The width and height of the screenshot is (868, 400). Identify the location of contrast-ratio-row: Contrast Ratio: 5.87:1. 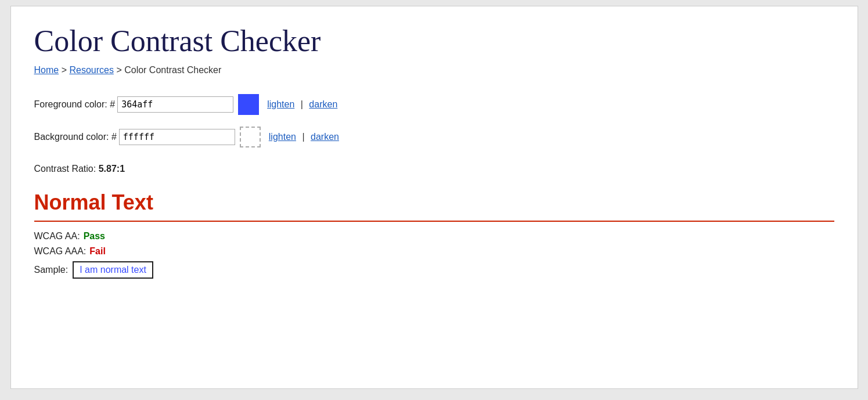
(434, 169).